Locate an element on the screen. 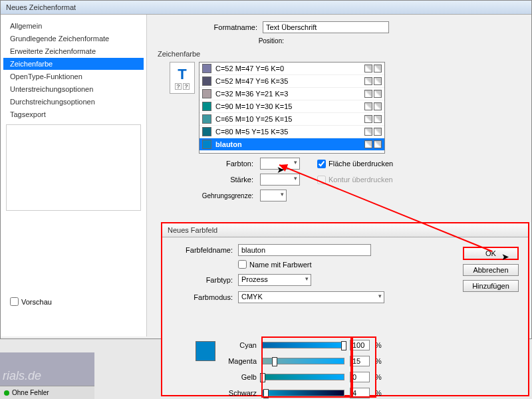 The image size is (532, 399). gehrung-dropdown is located at coordinates (273, 196).